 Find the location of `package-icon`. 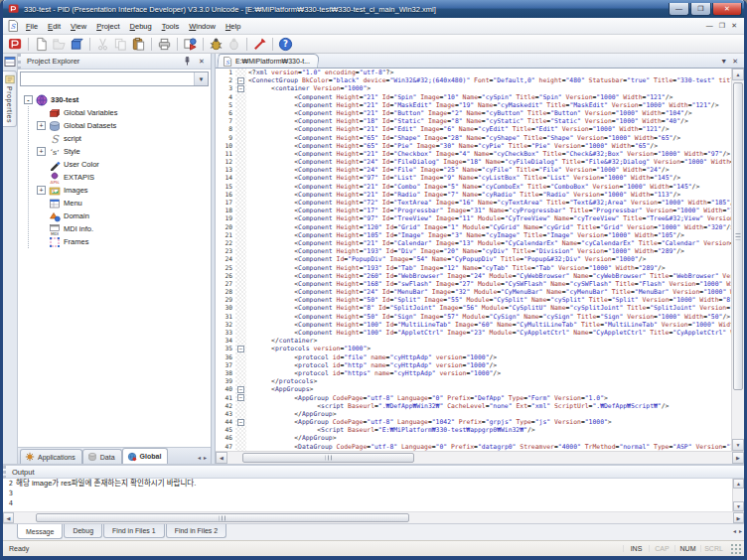

package-icon is located at coordinates (77, 44).